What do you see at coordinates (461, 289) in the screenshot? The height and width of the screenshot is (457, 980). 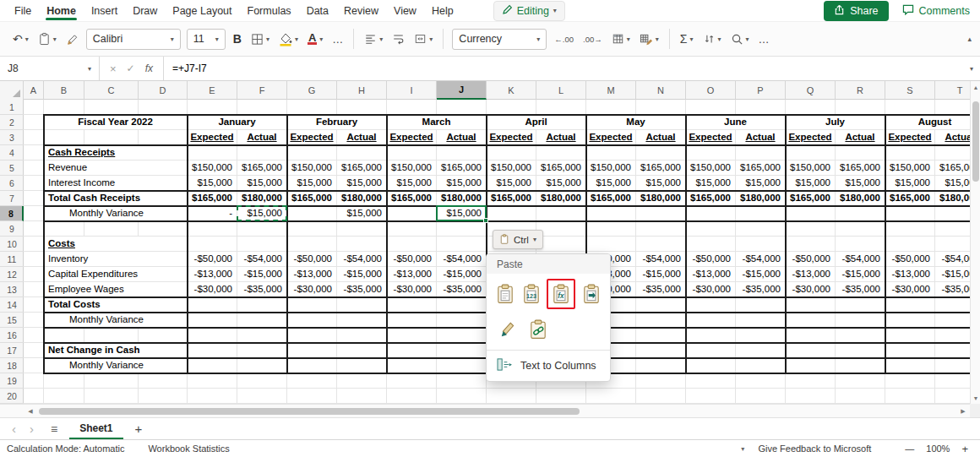 I see `cell-J13: -$35,000` at bounding box center [461, 289].